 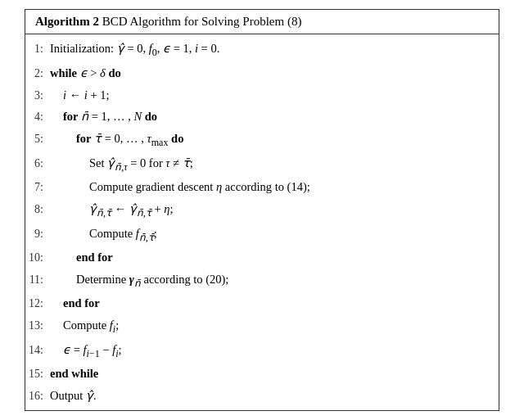 What do you see at coordinates (38, 280) in the screenshot?
I see `line-number: 11:` at bounding box center [38, 280].